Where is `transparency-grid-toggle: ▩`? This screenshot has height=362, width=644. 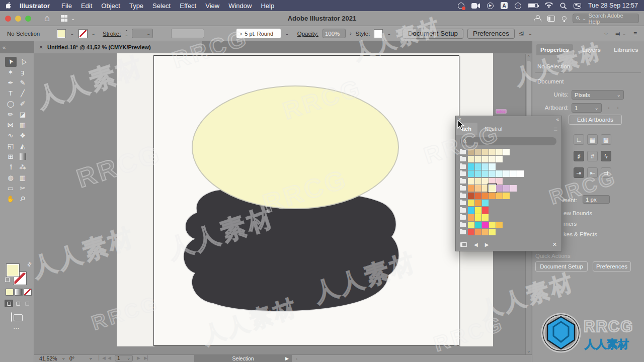
transparency-grid-toggle: ▩ is located at coordinates (606, 140).